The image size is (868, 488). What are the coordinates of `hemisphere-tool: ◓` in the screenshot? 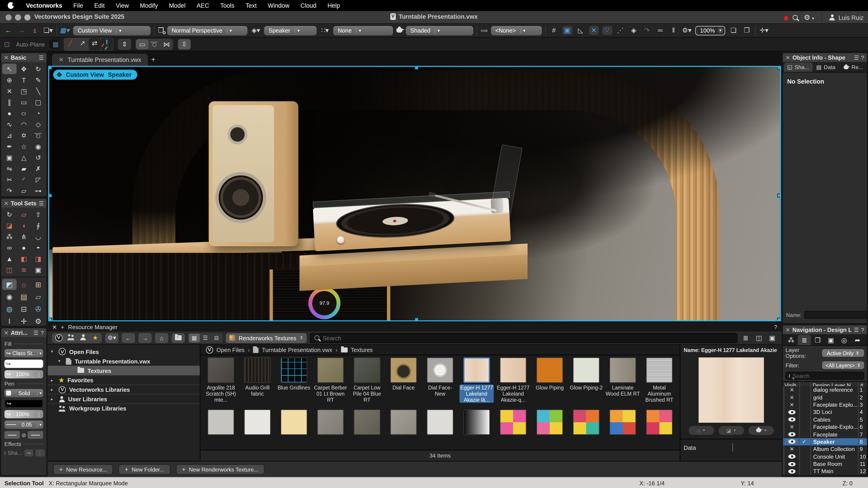 It's located at (38, 248).